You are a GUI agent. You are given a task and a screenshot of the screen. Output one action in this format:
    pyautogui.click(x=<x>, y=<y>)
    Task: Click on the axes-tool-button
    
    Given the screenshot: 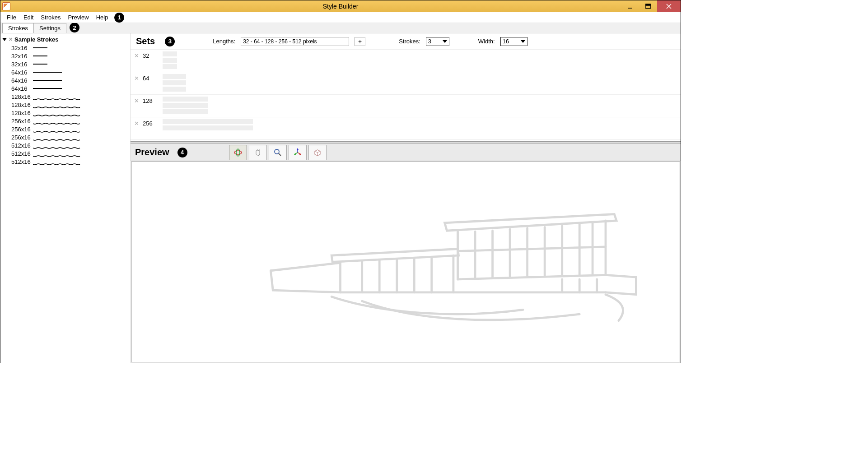 What is the action you would take?
    pyautogui.click(x=298, y=153)
    